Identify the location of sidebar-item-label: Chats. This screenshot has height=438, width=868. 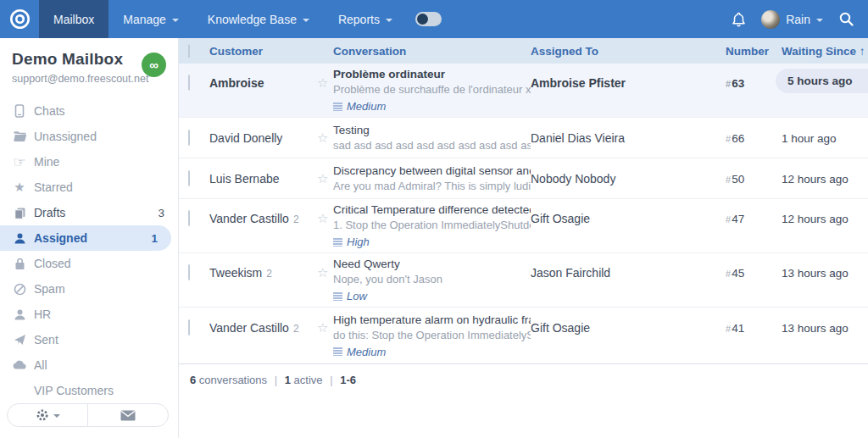
(49, 111).